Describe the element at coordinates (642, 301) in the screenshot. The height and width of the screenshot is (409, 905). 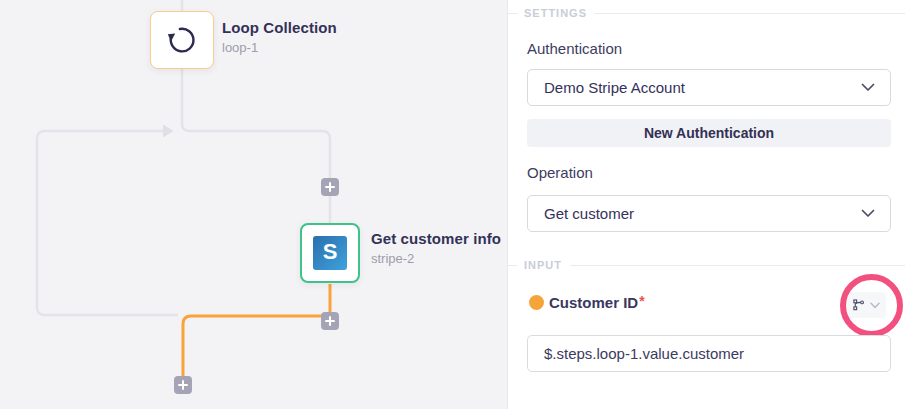
I see `required-asterisk: *` at that location.